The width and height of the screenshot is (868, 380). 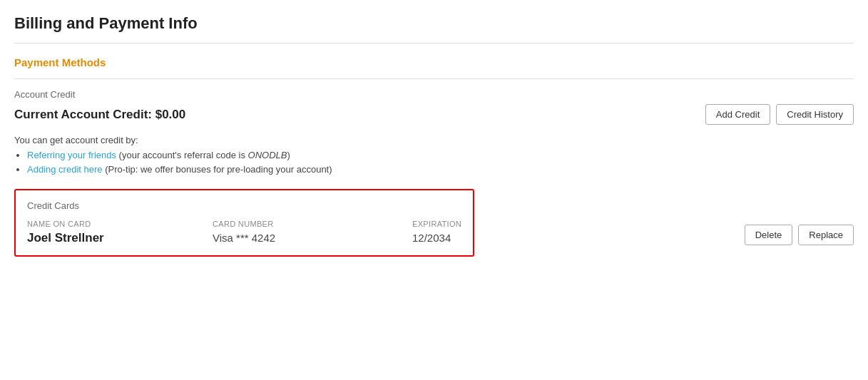 I want to click on section-divider, so click(x=434, y=78).